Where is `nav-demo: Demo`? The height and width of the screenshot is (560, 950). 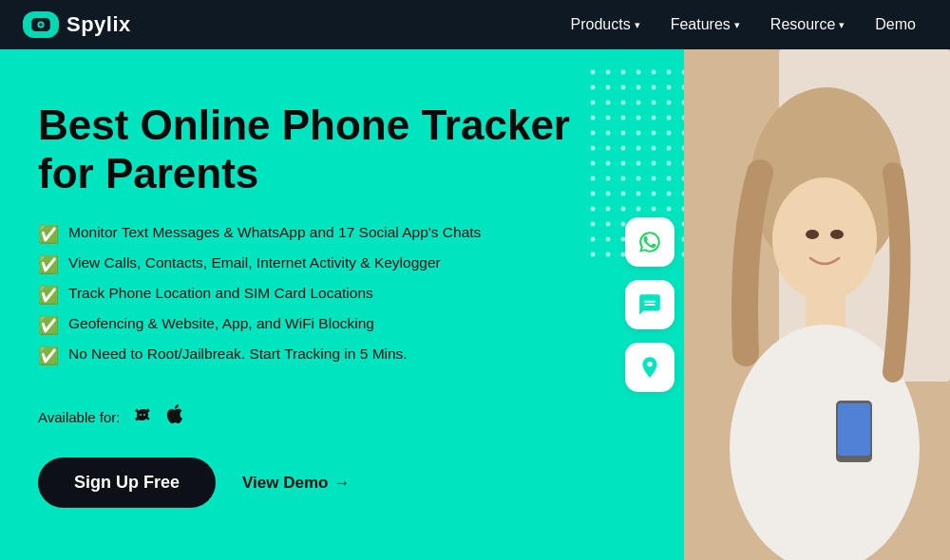 nav-demo: Demo is located at coordinates (895, 25).